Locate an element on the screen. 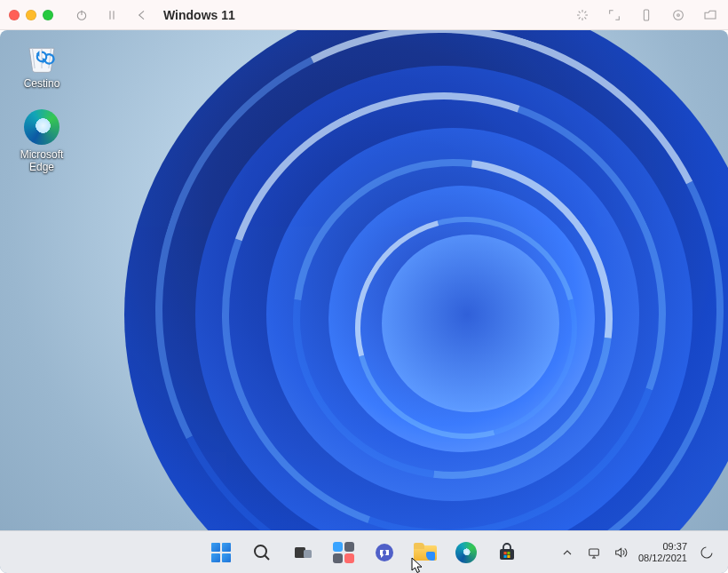 The height and width of the screenshot is (573, 728). search-icon is located at coordinates (262, 553).